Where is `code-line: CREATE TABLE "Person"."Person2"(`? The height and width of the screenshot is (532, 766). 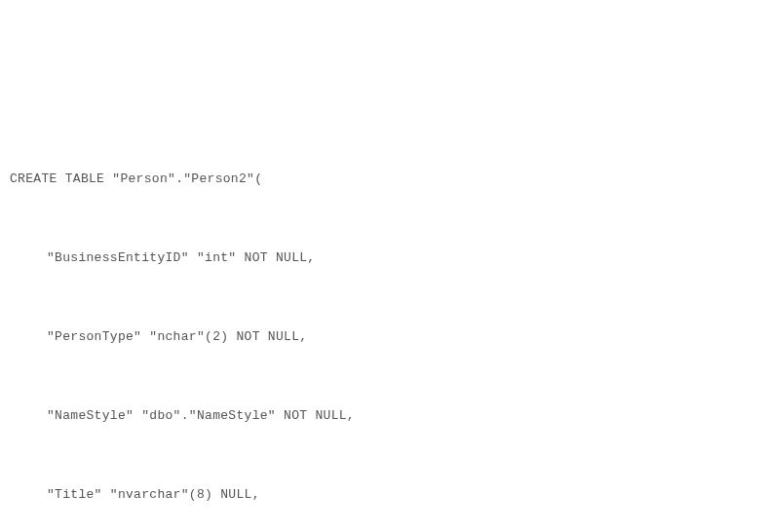
code-line: CREATE TABLE "Person"."Person2"( is located at coordinates (388, 179).